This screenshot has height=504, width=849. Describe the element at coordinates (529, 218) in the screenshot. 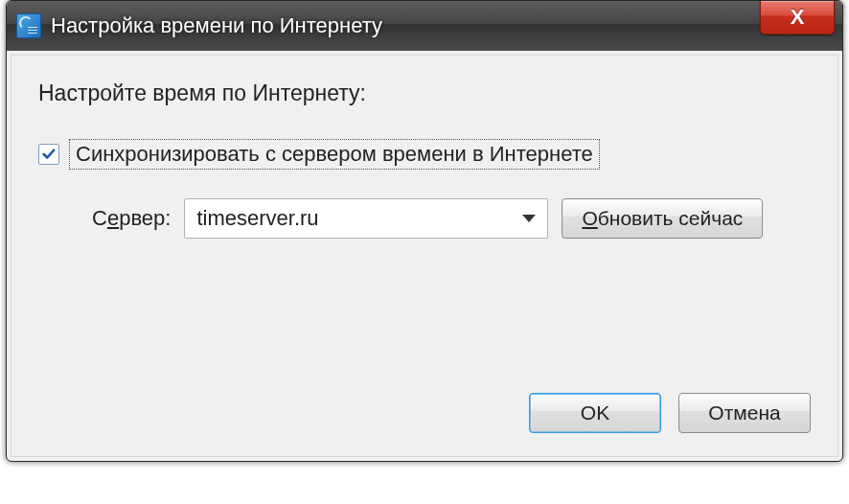

I see `dropdown-arrow-button` at that location.